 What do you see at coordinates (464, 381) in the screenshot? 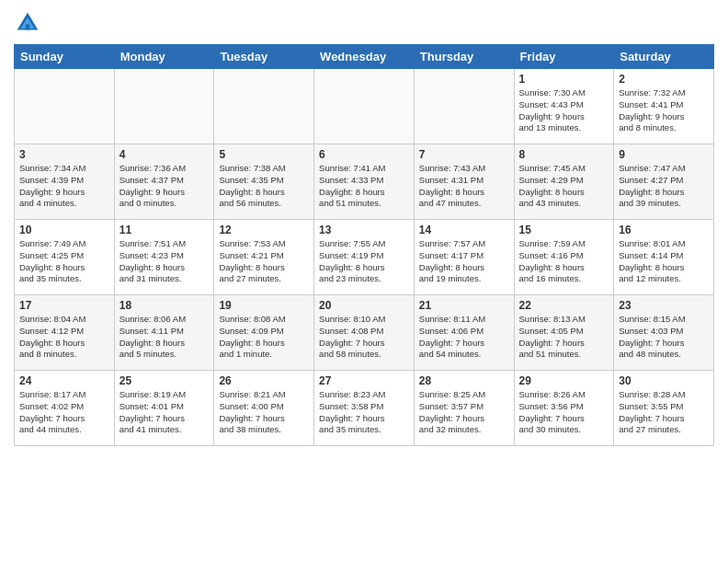
I see `day-number: 28` at bounding box center [464, 381].